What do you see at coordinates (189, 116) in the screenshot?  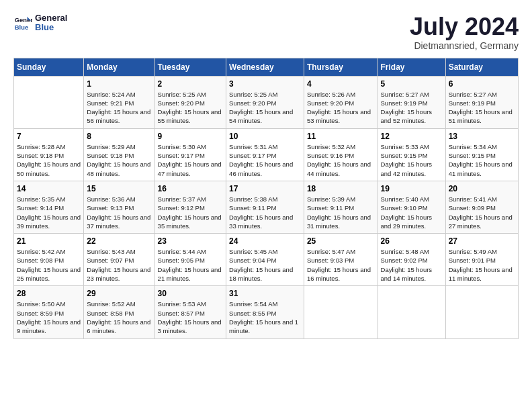 I see `daylight: Daylight: 15 hours and 55 minutes.` at bounding box center [189, 116].